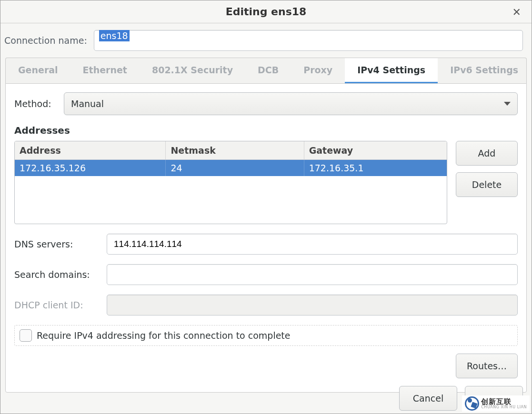 Image resolution: width=532 pixels, height=414 pixels. What do you see at coordinates (472, 404) in the screenshot?
I see `watermark-icon` at bounding box center [472, 404].